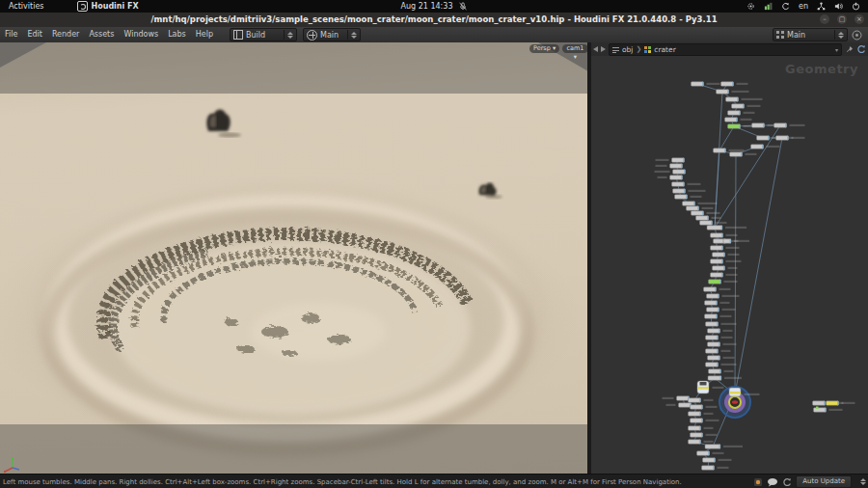 This screenshot has width=868, height=488. I want to click on share-tree-icon, so click(822, 6).